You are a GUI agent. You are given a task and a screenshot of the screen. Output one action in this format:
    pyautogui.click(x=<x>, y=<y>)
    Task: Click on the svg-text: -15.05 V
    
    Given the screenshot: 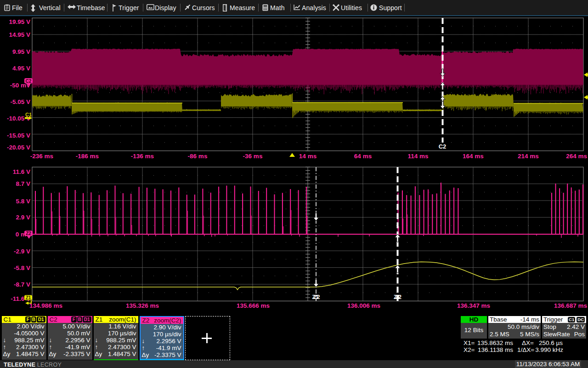 What is the action you would take?
    pyautogui.click(x=18, y=135)
    